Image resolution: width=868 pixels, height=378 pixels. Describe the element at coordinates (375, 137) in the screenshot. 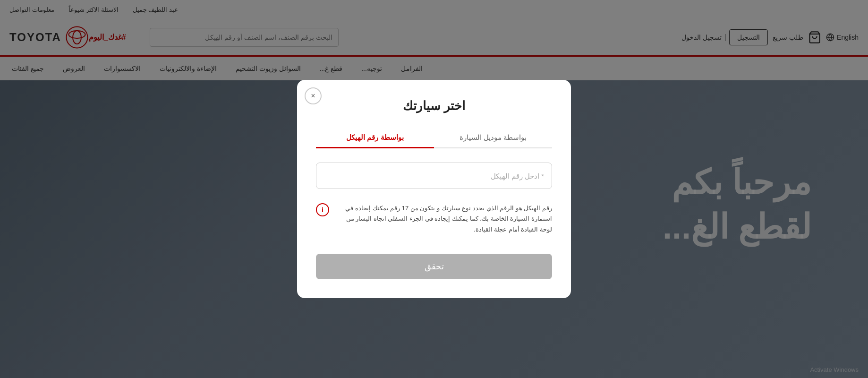

I see `tab-vin: بواسطة رقم الهيكل` at that location.